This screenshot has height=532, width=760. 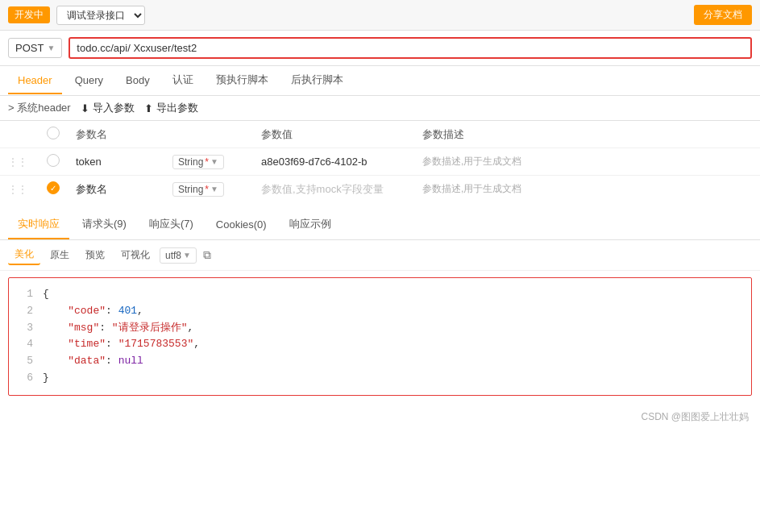 What do you see at coordinates (27, 295) in the screenshot?
I see `line-num-1: 1` at bounding box center [27, 295].